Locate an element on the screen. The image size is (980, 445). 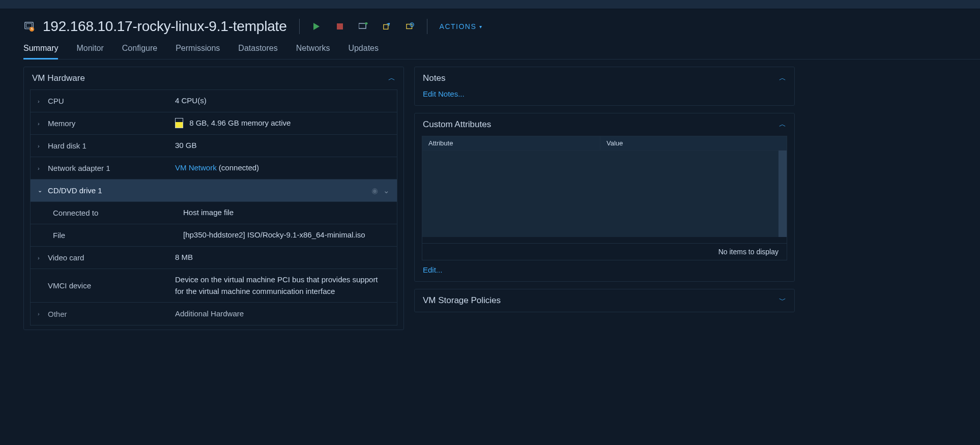
hw-row-cd-file: File [hp350-hddstore2] ISO/Rocky-9.1-x86… is located at coordinates (214, 235).